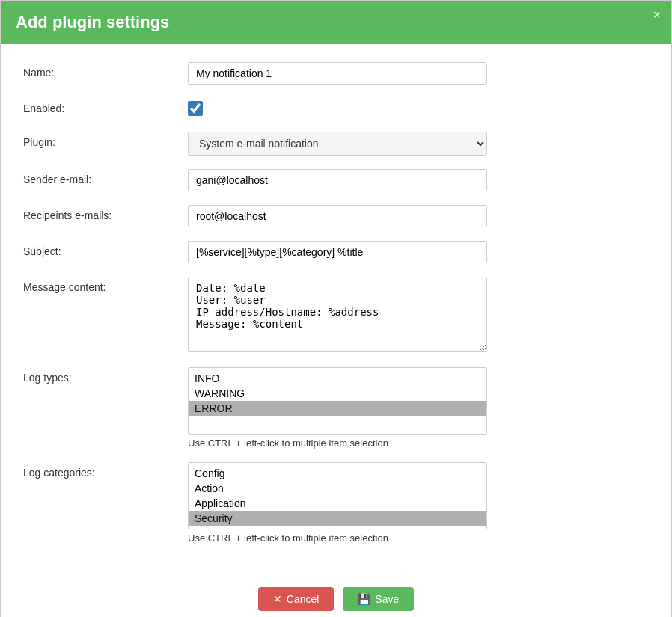 This screenshot has width=672, height=617. Describe the element at coordinates (418, 73) in the screenshot. I see `name-control-wrap` at that location.